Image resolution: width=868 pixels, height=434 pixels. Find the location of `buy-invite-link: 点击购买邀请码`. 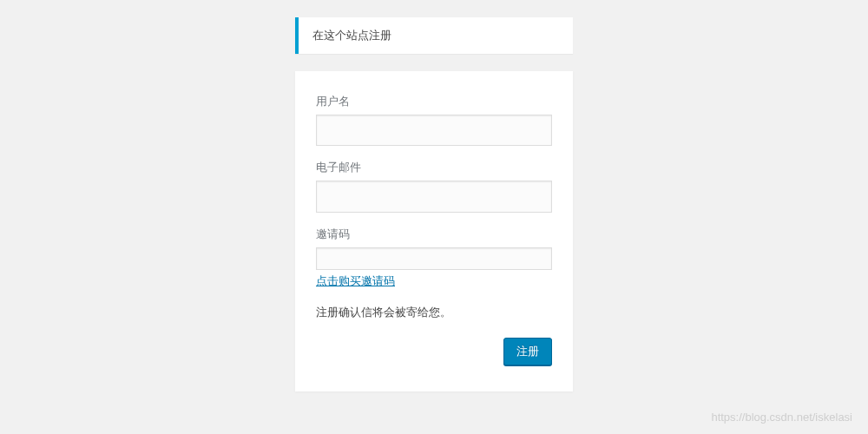

buy-invite-link: 点击购买邀请码 is located at coordinates (356, 281).